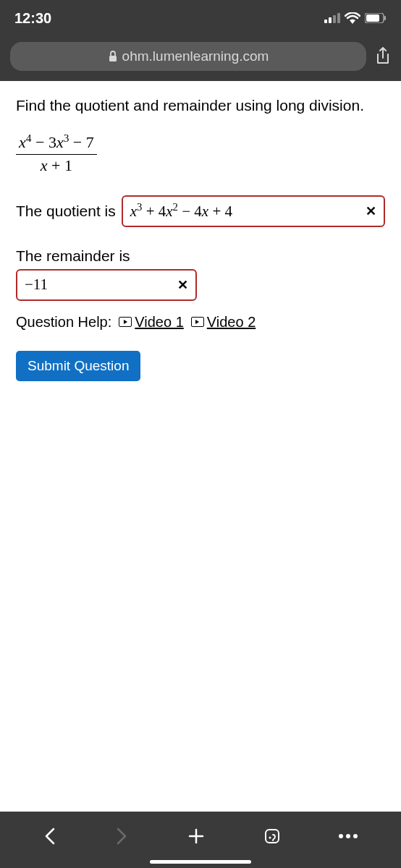  What do you see at coordinates (50, 836) in the screenshot?
I see `back-button` at bounding box center [50, 836].